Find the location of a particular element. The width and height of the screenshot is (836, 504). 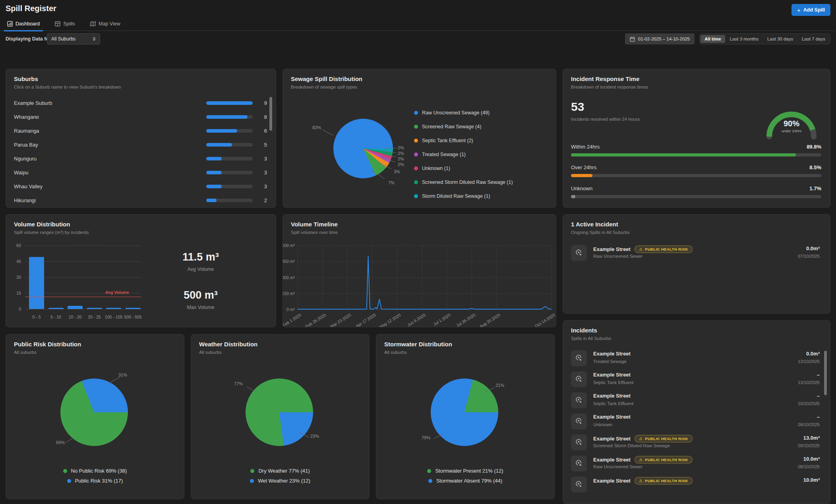

incidents-scrollbar is located at coordinates (826, 373).